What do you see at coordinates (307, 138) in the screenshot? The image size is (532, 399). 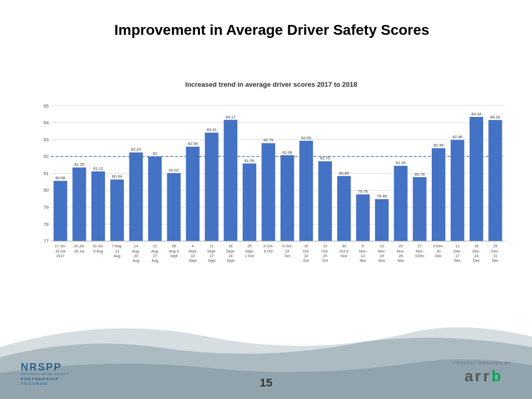 I see `svg-text: 82.93` at bounding box center [307, 138].